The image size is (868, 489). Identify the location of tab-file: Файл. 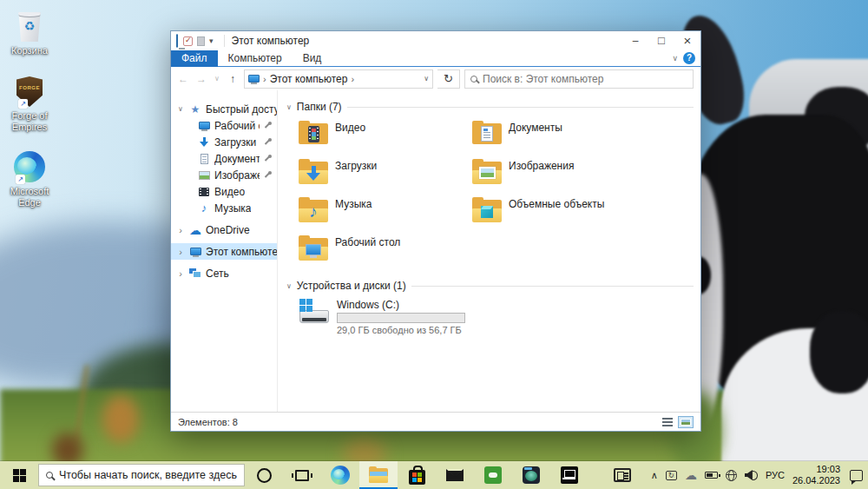
(194, 59).